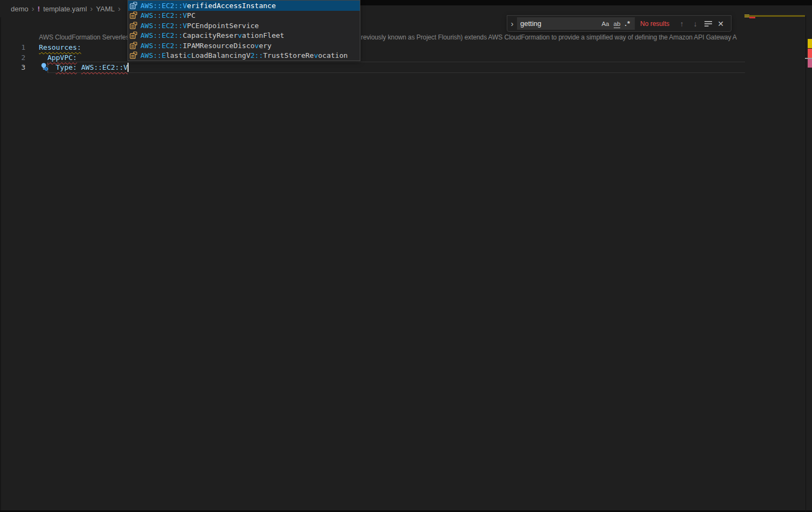  I want to click on suggestion-text: CapacityReser, so click(210, 36).